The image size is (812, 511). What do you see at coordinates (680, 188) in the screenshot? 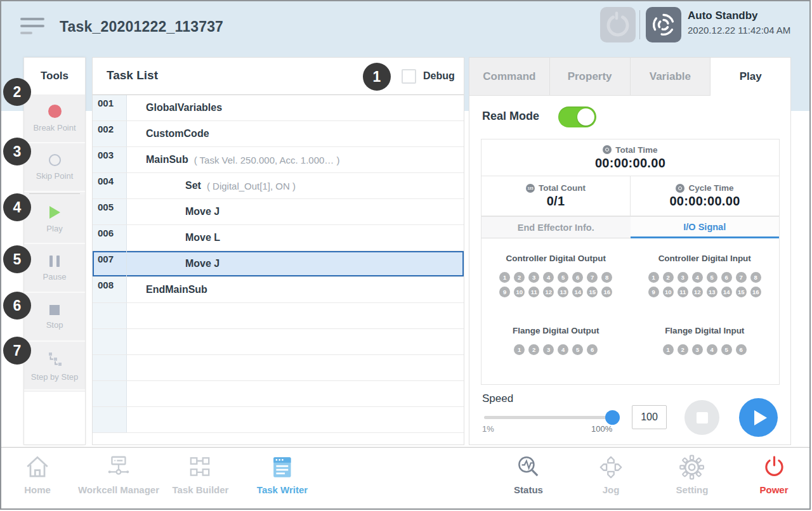
I see `cycle-time-icon` at bounding box center [680, 188].